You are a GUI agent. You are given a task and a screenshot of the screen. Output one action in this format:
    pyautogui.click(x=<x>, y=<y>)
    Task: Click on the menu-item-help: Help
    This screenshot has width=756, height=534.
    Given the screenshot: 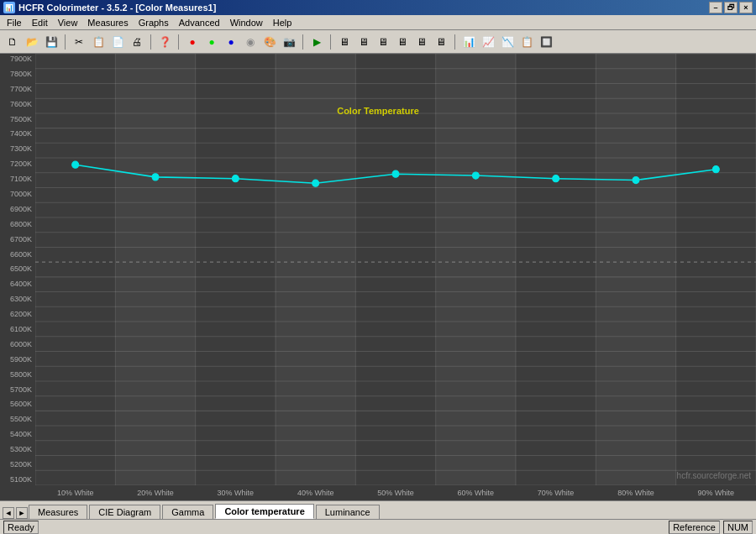 What is the action you would take?
    pyautogui.click(x=282, y=23)
    